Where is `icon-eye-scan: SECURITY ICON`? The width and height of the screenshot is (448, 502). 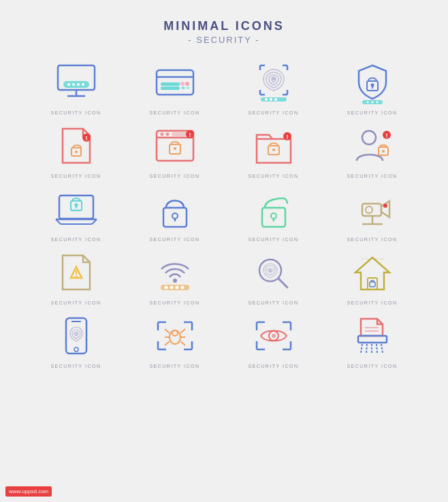 icon-eye-scan: SECURITY ICON is located at coordinates (274, 341).